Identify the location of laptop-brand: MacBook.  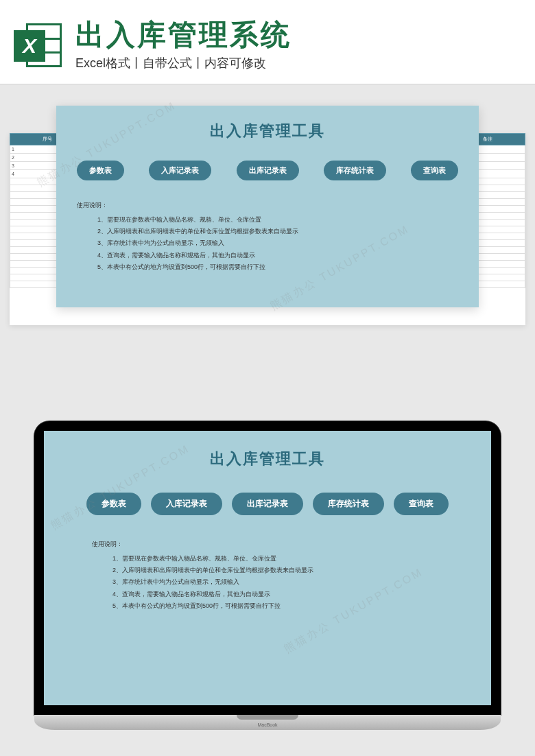
(268, 724).